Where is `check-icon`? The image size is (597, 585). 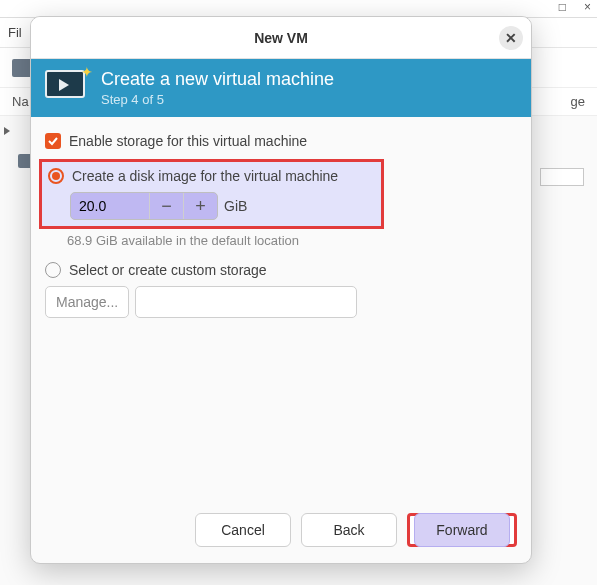 check-icon is located at coordinates (53, 141).